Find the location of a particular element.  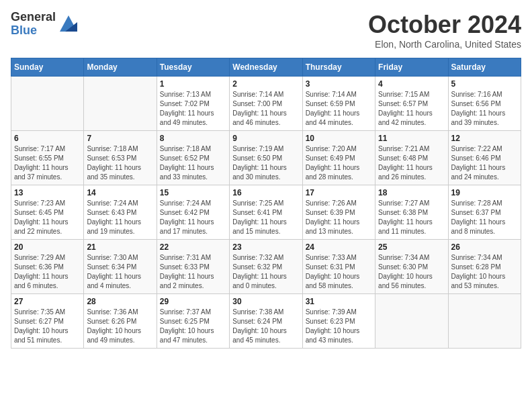

calendar-cell: 18Sunrise: 7:27 AMSunset: 6:38 PMDayligh… is located at coordinates (412, 212).